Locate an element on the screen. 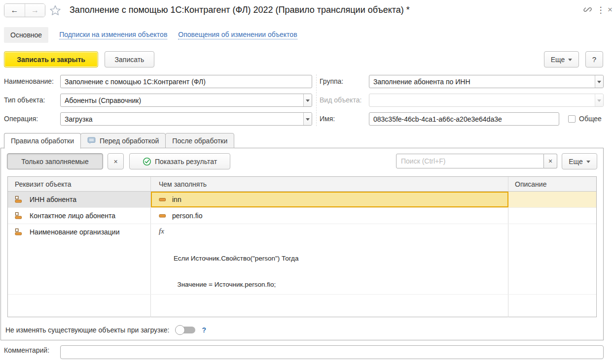 The width and height of the screenshot is (613, 364). search-clear-button: × is located at coordinates (550, 161).